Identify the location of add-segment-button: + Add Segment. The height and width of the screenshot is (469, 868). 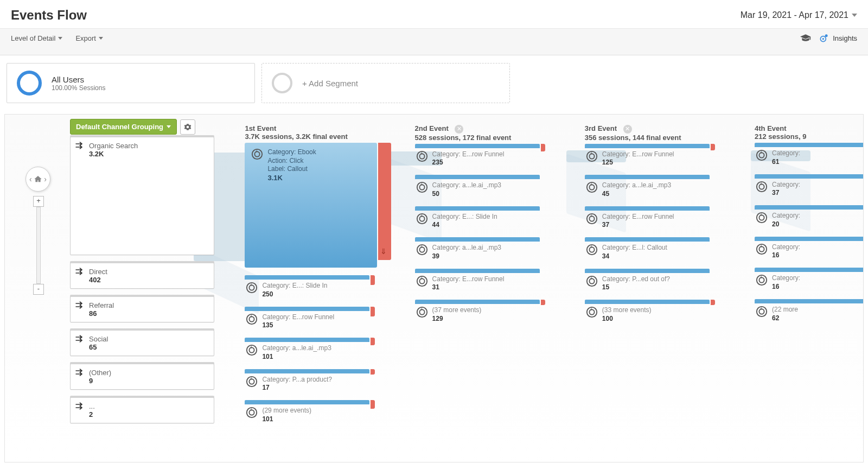
(386, 83).